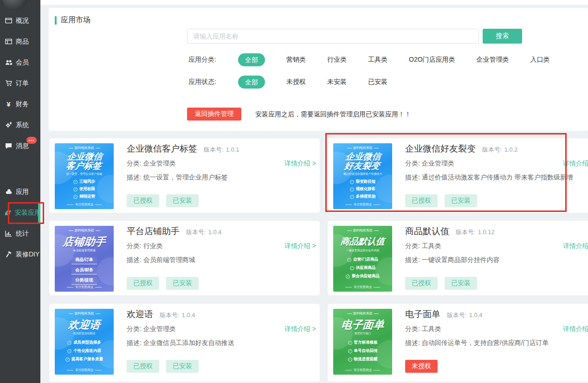 The width and height of the screenshot is (588, 383). What do you see at coordinates (20, 212) in the screenshot?
I see `sidebar-item-install-app: 安装应用` at bounding box center [20, 212].